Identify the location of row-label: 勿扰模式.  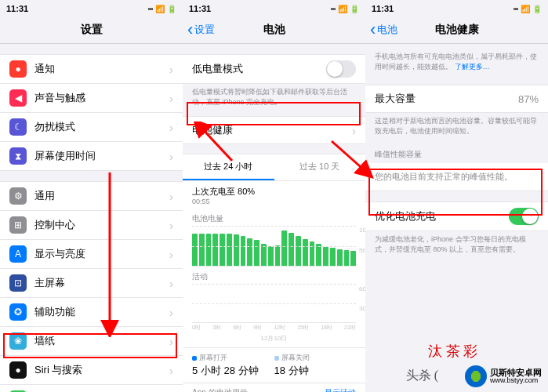
(100, 127).